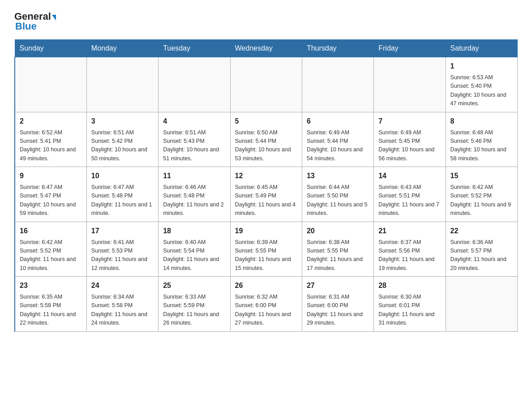 The height and width of the screenshot is (411, 532). Describe the element at coordinates (35, 21) in the screenshot. I see `logo: General Blue` at that location.